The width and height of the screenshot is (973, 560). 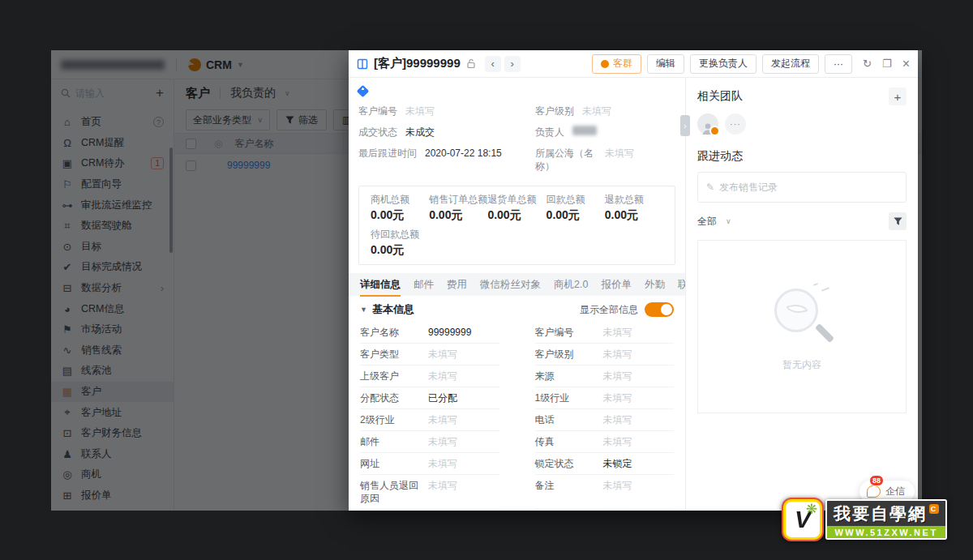 I want to click on empty-text: 暂无内容, so click(x=802, y=365).